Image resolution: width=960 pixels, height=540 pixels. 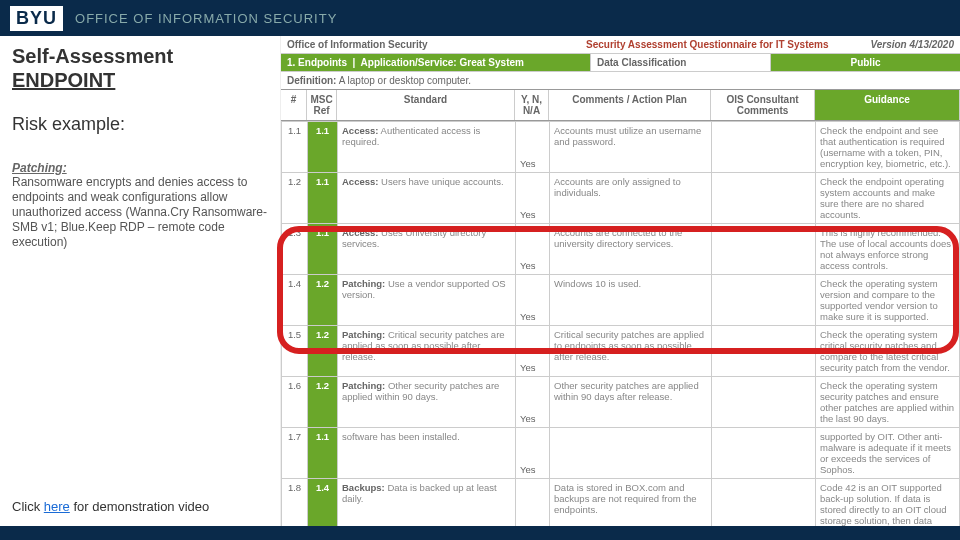 What do you see at coordinates (631, 250) in the screenshot?
I see `cell-com: Accounts are connected to the university…` at bounding box center [631, 250].